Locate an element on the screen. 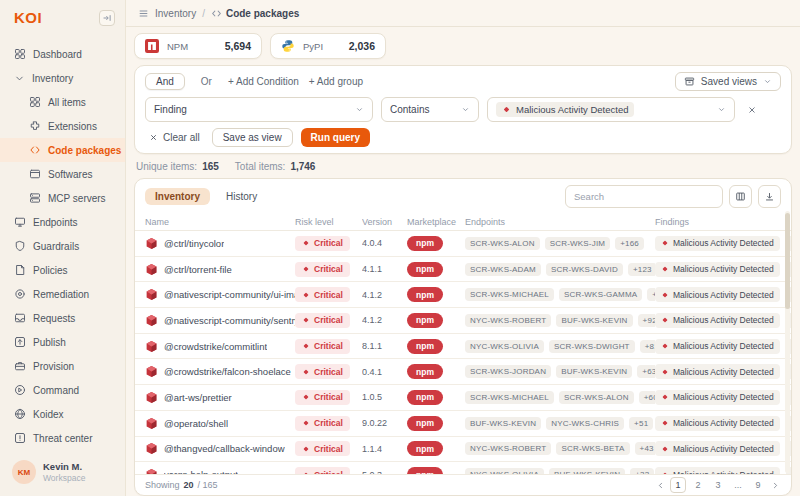 The image size is (800, 496). risk-cell: Critical is located at coordinates (328, 270).